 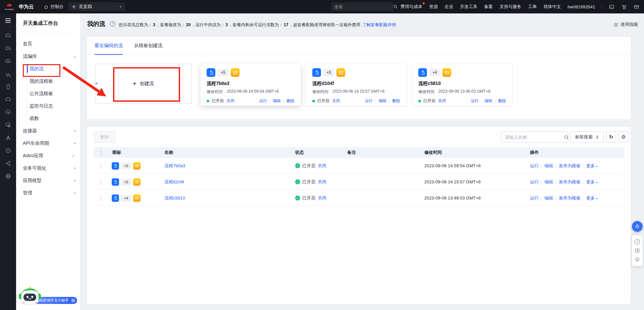 What do you see at coordinates (8, 163) in the screenshot?
I see `share-nodes-icon` at bounding box center [8, 163].